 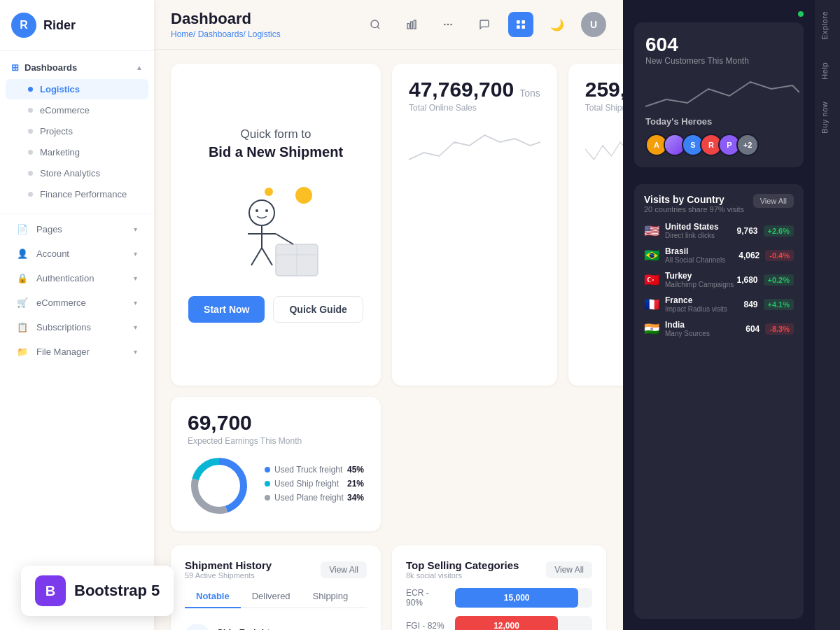 I want to click on dashboards-section: ⊞ Dashboards ▲ Logistics eCommerce Proje…, so click(x=77, y=131).